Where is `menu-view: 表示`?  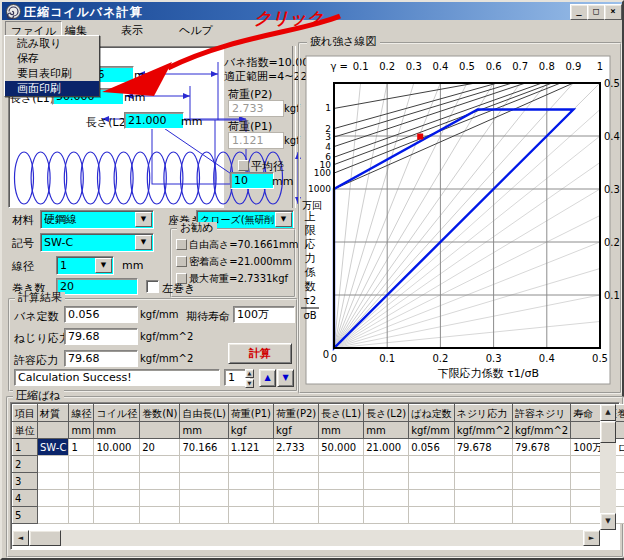
menu-view: 表示 is located at coordinates (132, 30).